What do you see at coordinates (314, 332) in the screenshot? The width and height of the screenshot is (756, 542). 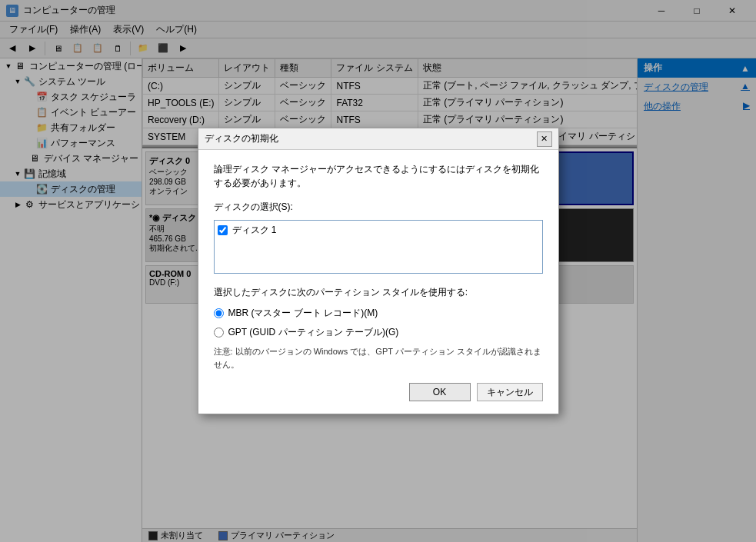 I see `gpt-label: GPT (GUID パーティション テーブル)(G)` at bounding box center [314, 332].